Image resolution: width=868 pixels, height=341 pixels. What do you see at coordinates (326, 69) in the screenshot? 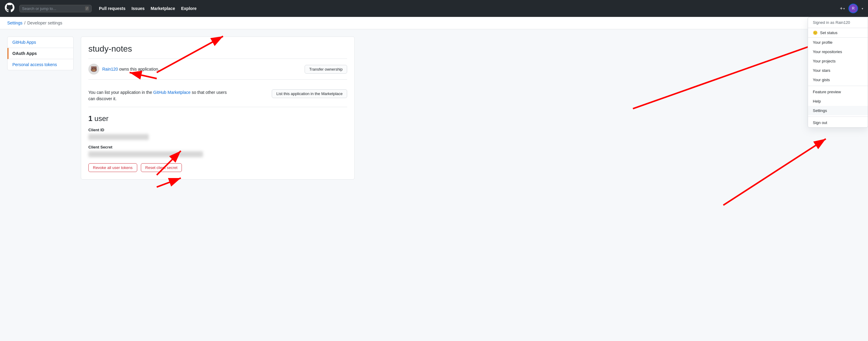
I see `transfer-ownership-button: Transfer ownership` at bounding box center [326, 69].